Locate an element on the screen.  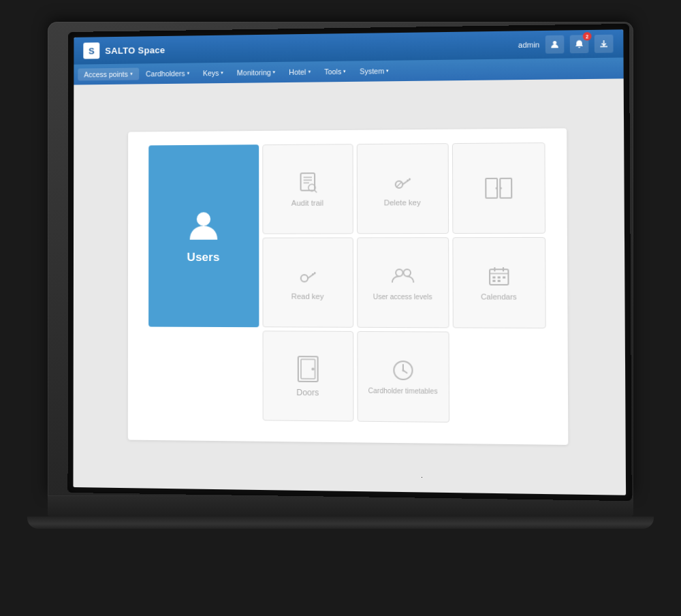
nav-item-access-points: Access points ▾ is located at coordinates (108, 74).